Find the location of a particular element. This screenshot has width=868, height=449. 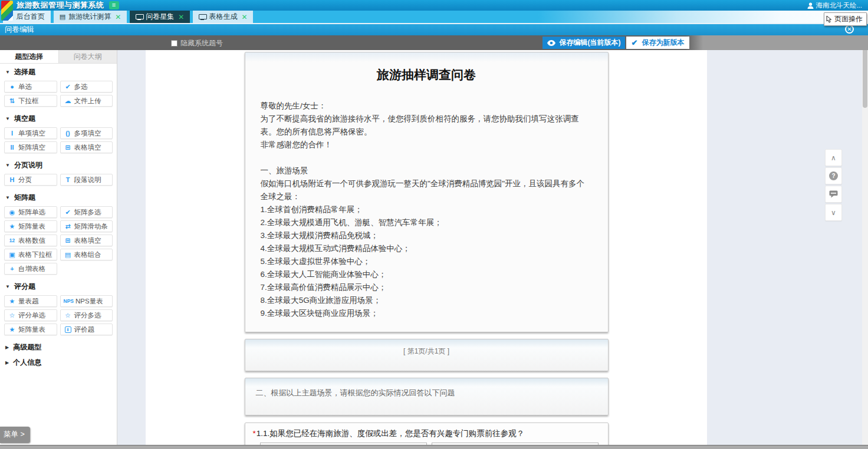

pagebreak-card: [ 第1页/共1页 ] is located at coordinates (427, 355).